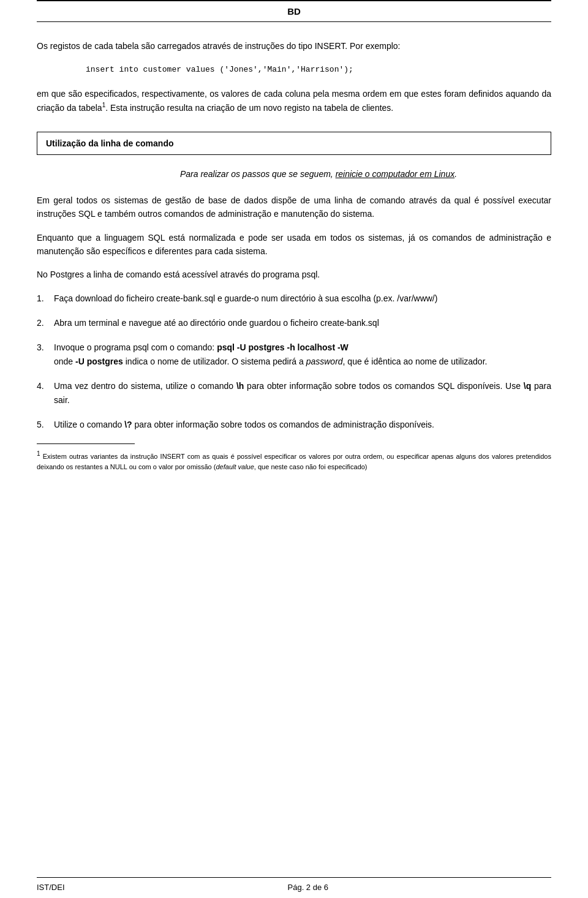  I want to click on bold-text-5: \?, so click(128, 424).